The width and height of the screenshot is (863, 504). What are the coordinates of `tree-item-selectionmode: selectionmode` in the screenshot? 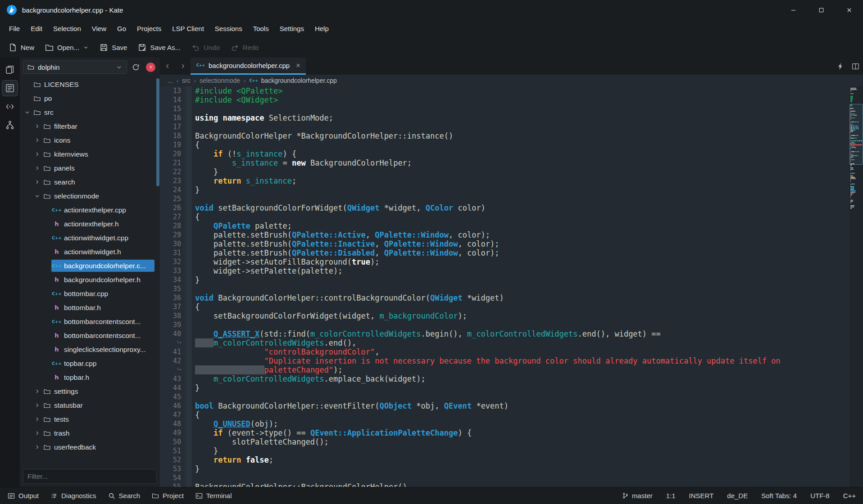 It's located at (90, 196).